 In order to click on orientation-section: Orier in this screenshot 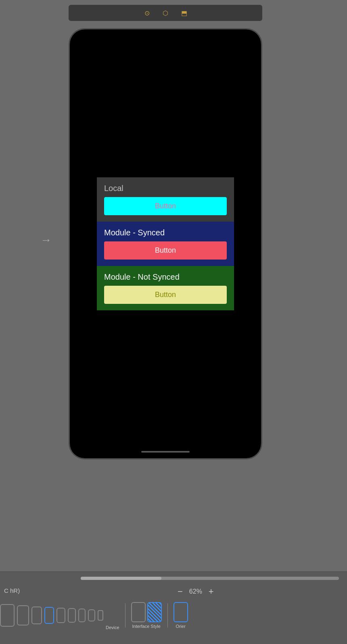, I will do `click(181, 615)`.